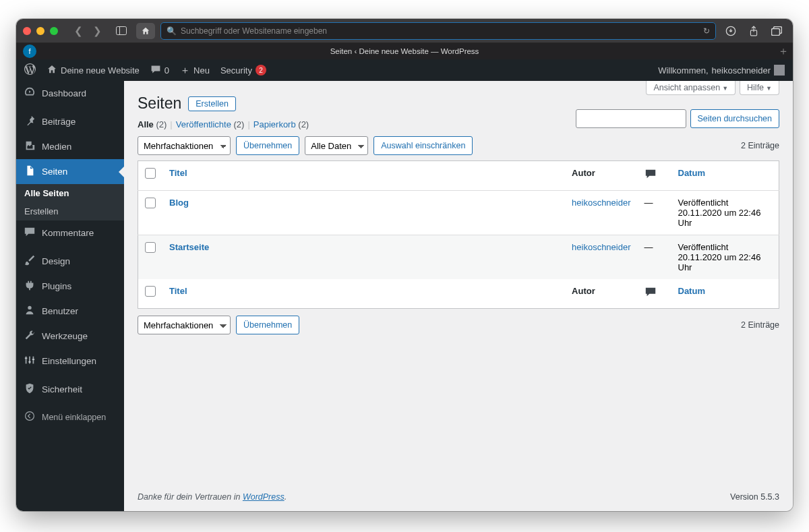 This screenshot has width=809, height=532. Describe the element at coordinates (204, 124) in the screenshot. I see `filter-published: Veröffentlichte` at that location.